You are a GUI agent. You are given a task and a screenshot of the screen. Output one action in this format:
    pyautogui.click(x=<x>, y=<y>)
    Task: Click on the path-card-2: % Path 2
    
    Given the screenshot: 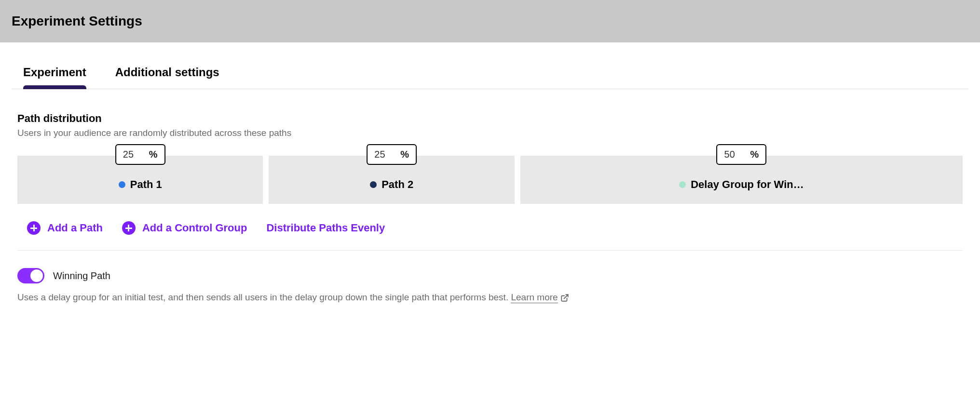 What is the action you would take?
    pyautogui.click(x=392, y=180)
    